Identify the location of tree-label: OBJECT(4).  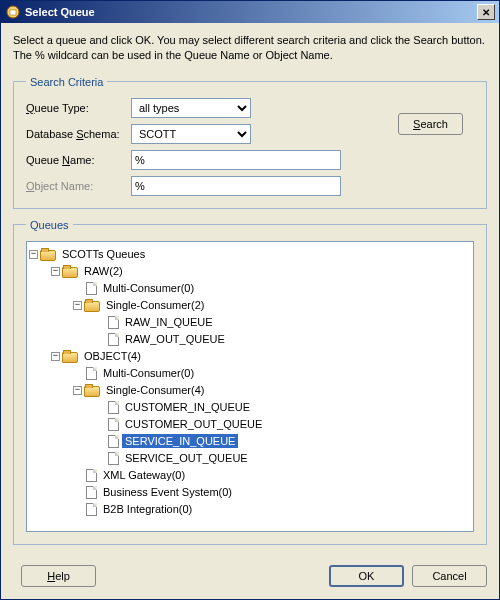
(112, 356).